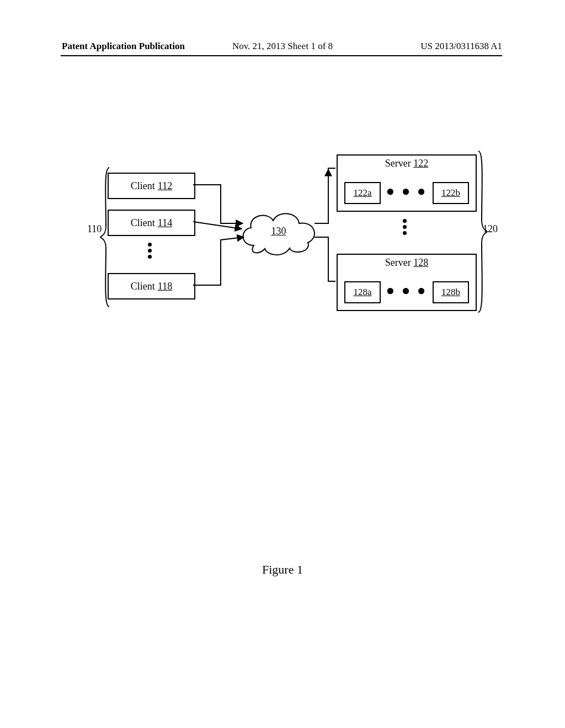 Image resolution: width=565 pixels, height=728 pixels. Describe the element at coordinates (279, 232) in the screenshot. I see `cloud-ref: 130` at that location.